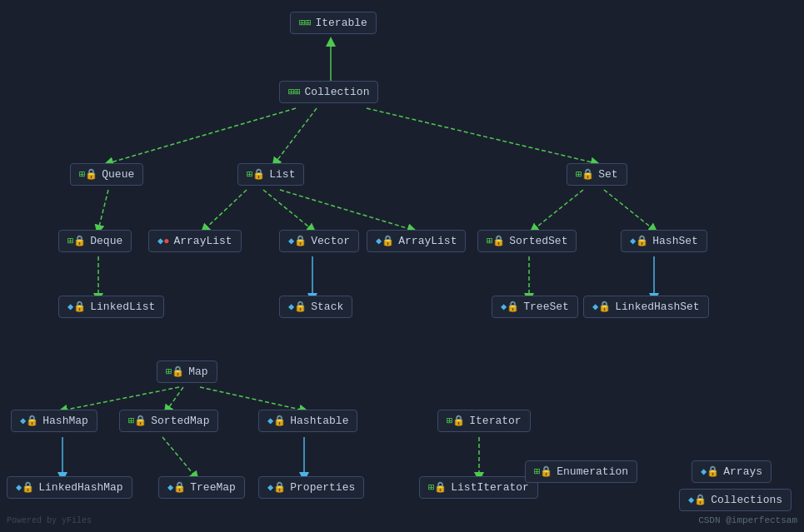 The width and height of the screenshot is (804, 532). Describe the element at coordinates (495, 421) in the screenshot. I see `iterator-label: Iterator` at that location.